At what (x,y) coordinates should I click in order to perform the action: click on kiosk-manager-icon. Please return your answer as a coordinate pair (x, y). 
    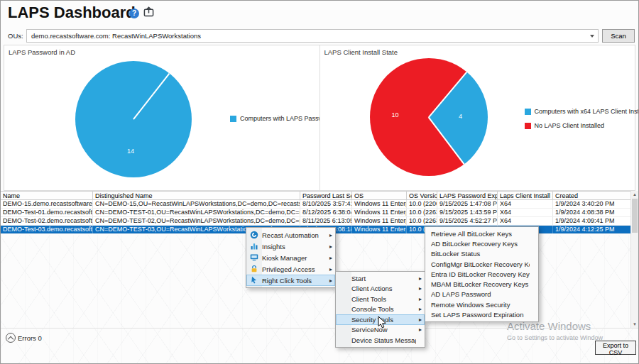
    Looking at the image, I should click on (254, 258).